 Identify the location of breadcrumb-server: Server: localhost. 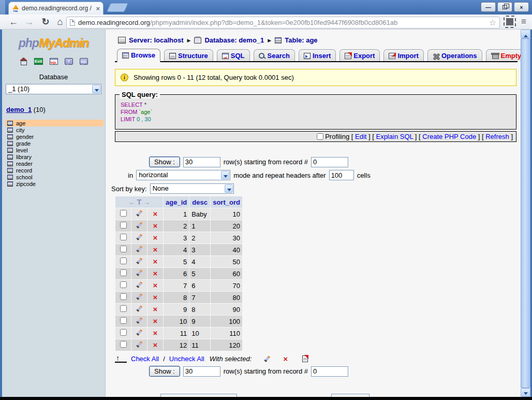
(156, 40).